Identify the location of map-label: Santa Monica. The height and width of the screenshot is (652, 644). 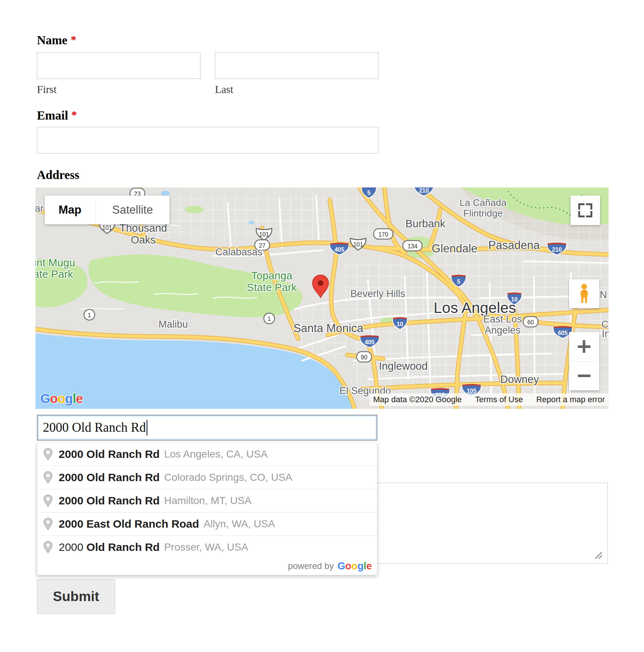
(328, 328).